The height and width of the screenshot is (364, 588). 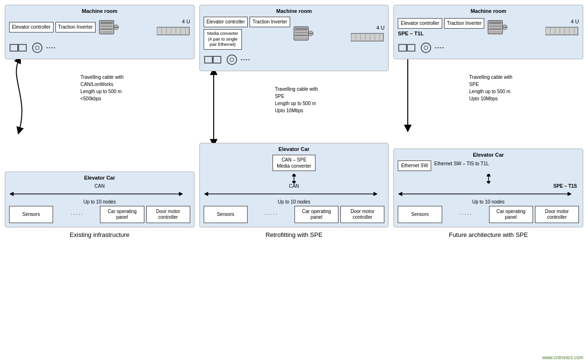 I want to click on elevator-car-3: Elevator Car Ethernet SW Ethernet SW – T…, so click(x=489, y=188).